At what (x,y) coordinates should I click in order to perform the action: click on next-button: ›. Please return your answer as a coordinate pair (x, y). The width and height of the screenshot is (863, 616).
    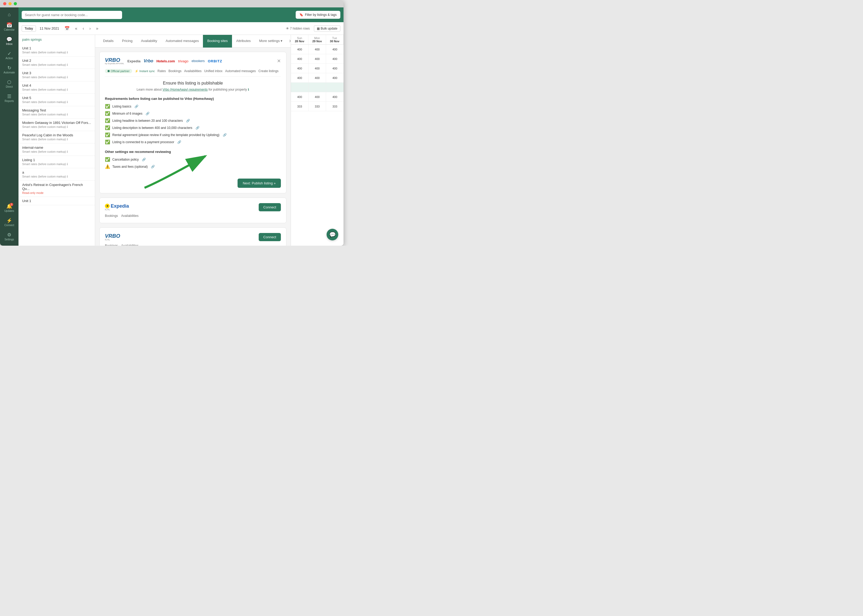
    Looking at the image, I should click on (90, 29).